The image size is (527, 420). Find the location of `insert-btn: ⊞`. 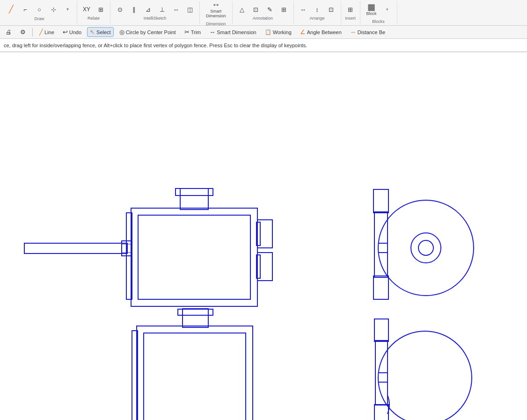

insert-btn: ⊞ is located at coordinates (351, 9).